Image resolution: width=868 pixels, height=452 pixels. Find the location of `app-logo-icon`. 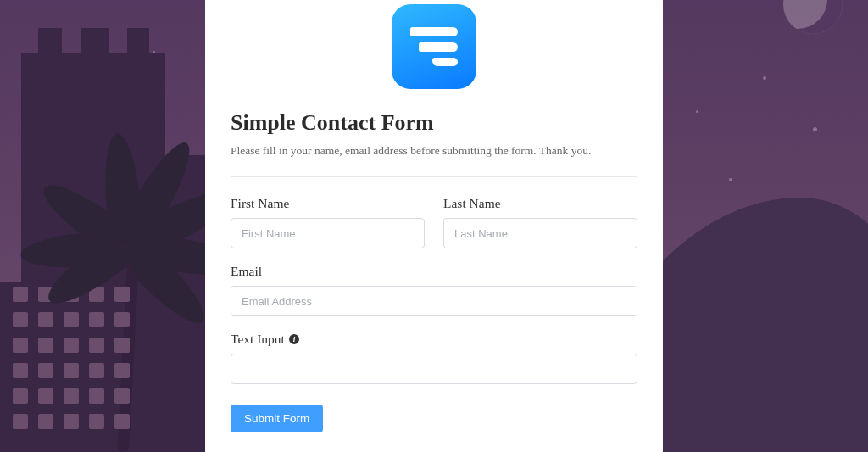

app-logo-icon is located at coordinates (434, 47).